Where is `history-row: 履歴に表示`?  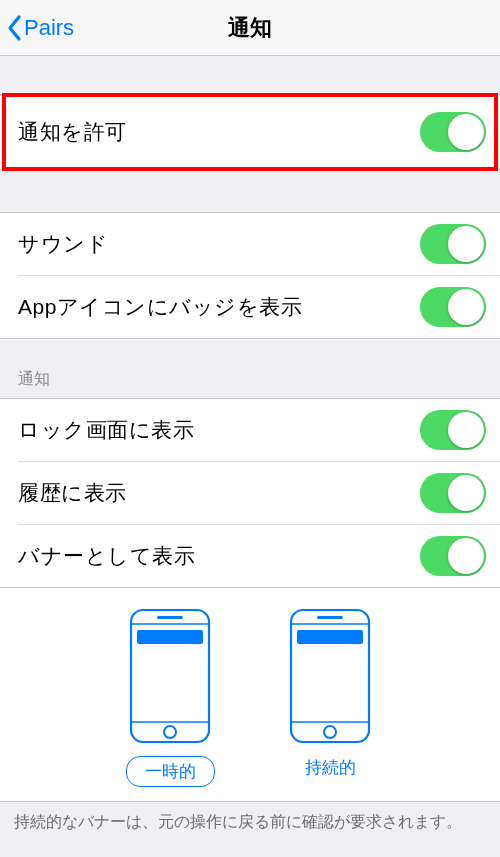
history-row: 履歴に表示 is located at coordinates (250, 493).